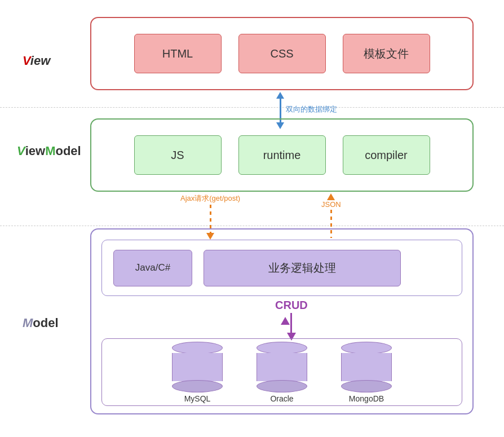  Describe the element at coordinates (291, 323) in the screenshot. I see `crud-line-down` at that location.